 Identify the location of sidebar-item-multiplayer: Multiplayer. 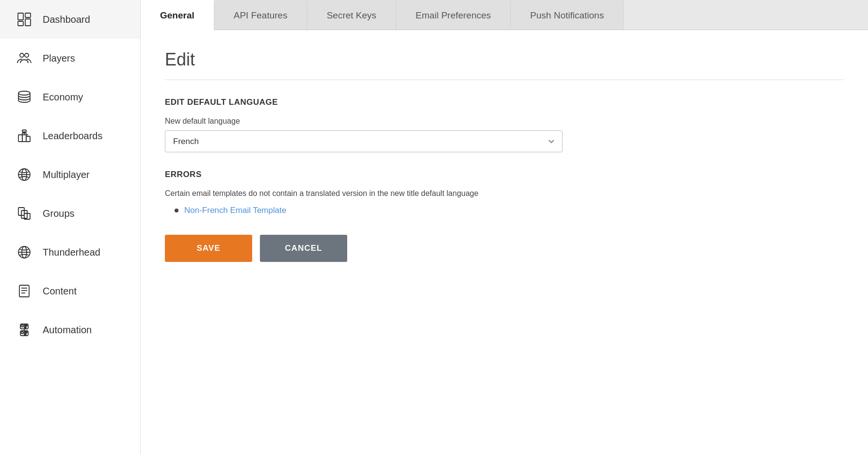
(70, 175).